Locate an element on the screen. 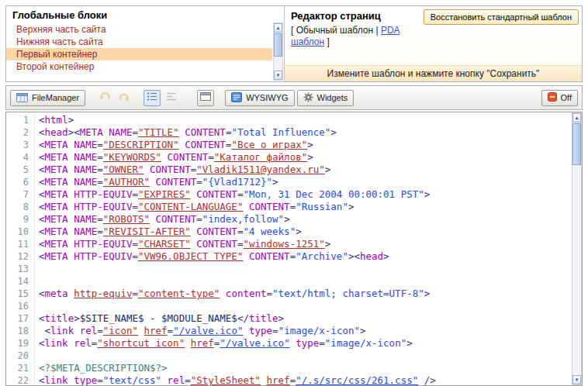 This screenshot has width=588, height=386. code-line: <?$META_DESCRIPTION$?> is located at coordinates (305, 368).